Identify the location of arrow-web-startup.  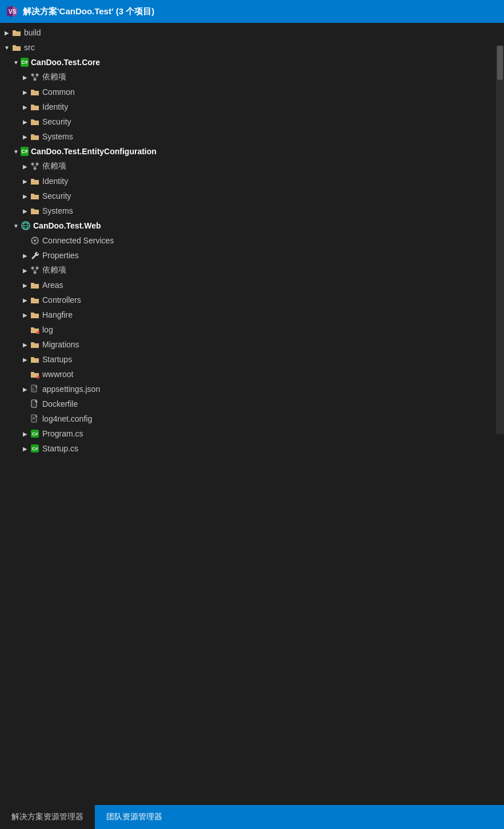
(25, 449).